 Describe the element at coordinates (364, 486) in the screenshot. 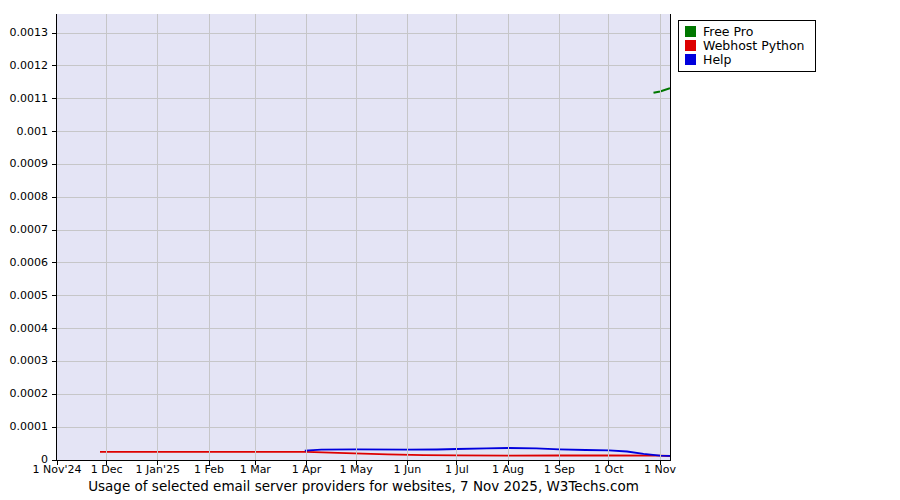

I see `chart-title: Usage of selected email server providers…` at that location.